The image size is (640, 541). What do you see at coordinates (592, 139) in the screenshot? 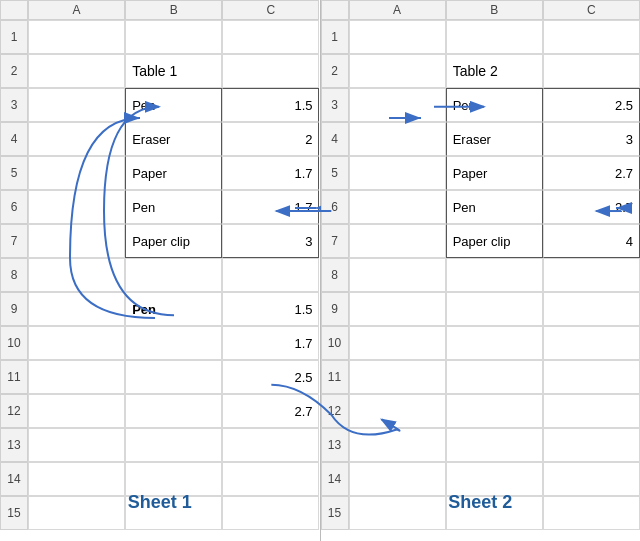
I see `s2-r4-c: 3` at bounding box center [592, 139].